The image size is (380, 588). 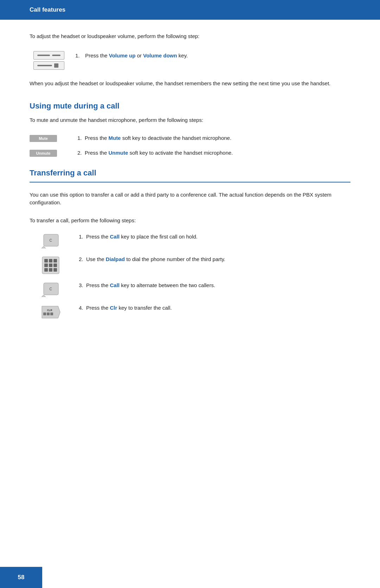 What do you see at coordinates (51, 290) in the screenshot?
I see `call-key-svg-2: C` at bounding box center [51, 290].